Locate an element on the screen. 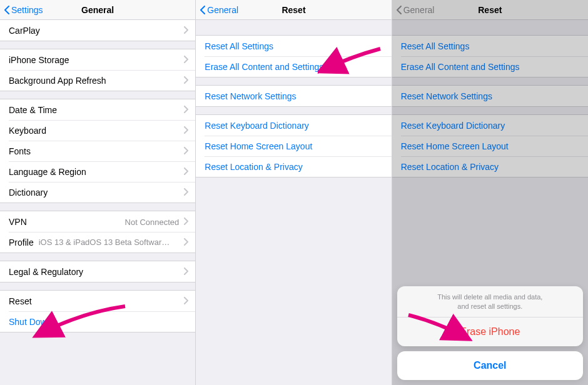 The height and width of the screenshot is (385, 588). group-reset-2: Reset Network Settings is located at coordinates (293, 96).